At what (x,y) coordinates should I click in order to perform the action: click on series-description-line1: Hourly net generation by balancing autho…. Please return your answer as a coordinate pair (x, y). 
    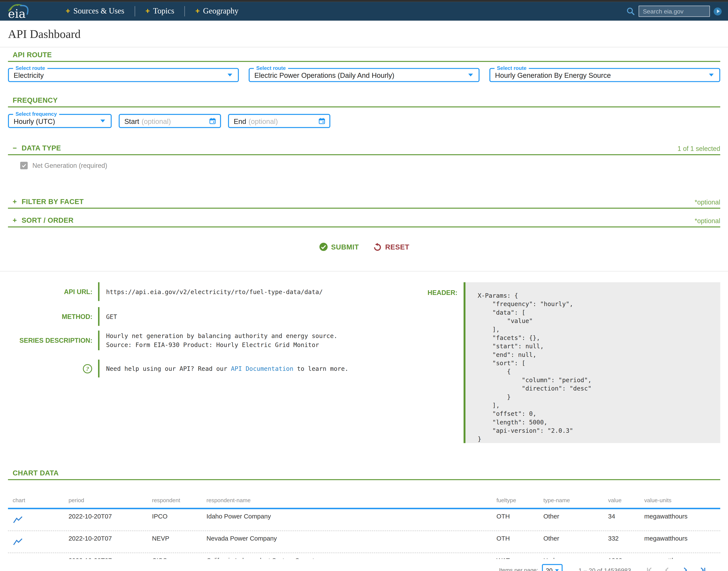
    Looking at the image, I should click on (221, 336).